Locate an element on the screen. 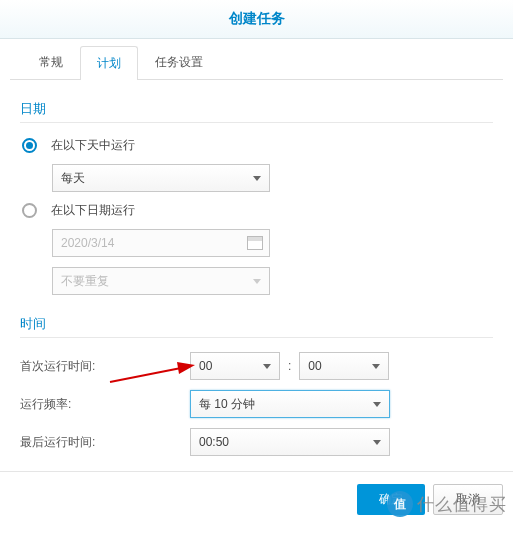 This screenshot has width=513, height=533. dialog-header: 创建任务 is located at coordinates (256, 20).